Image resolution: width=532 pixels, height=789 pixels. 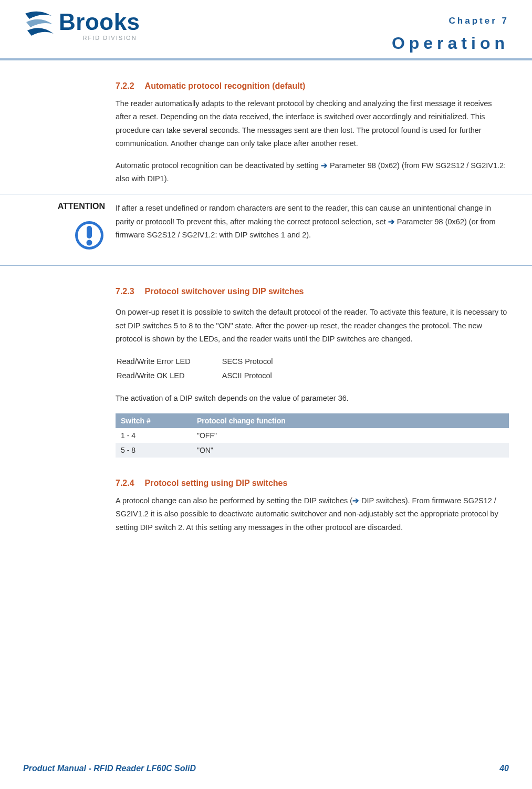 What do you see at coordinates (234, 501) in the screenshot?
I see `text: A protocol change can also be performed …` at bounding box center [234, 501].